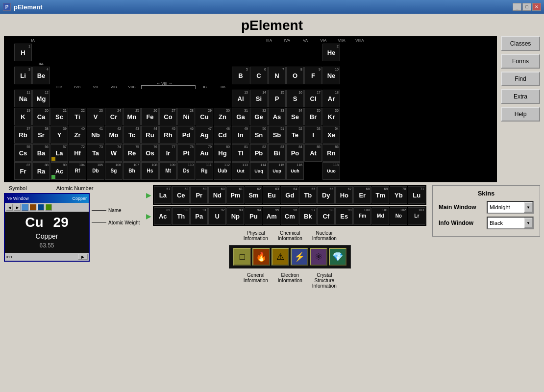  What do you see at coordinates (204, 153) in the screenshot?
I see `element-Au: 79Au` at bounding box center [204, 153].